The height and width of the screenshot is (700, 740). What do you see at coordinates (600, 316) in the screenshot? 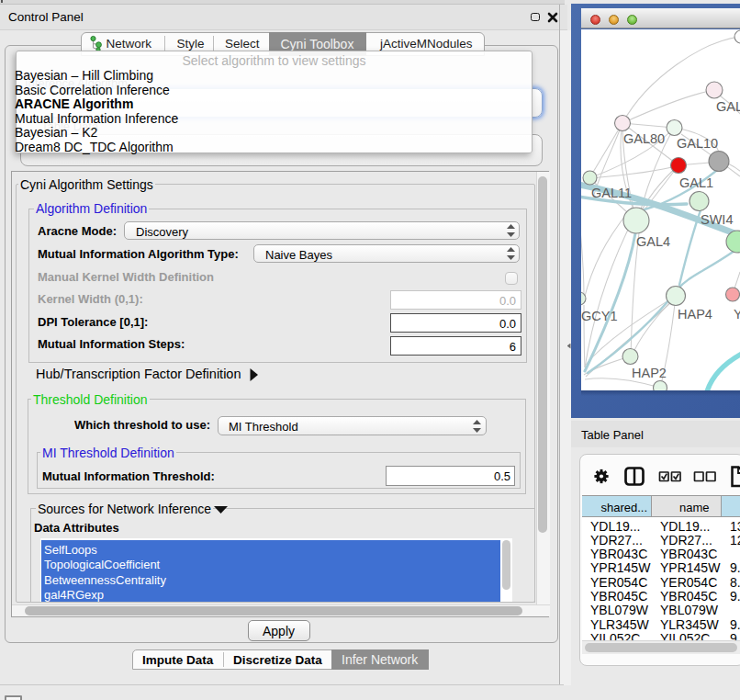
I see `svg-text: GCY1` at bounding box center [600, 316].